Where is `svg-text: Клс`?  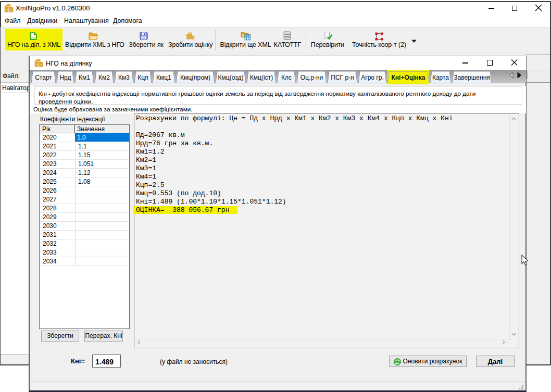 svg-text: Клс is located at coordinates (286, 78).